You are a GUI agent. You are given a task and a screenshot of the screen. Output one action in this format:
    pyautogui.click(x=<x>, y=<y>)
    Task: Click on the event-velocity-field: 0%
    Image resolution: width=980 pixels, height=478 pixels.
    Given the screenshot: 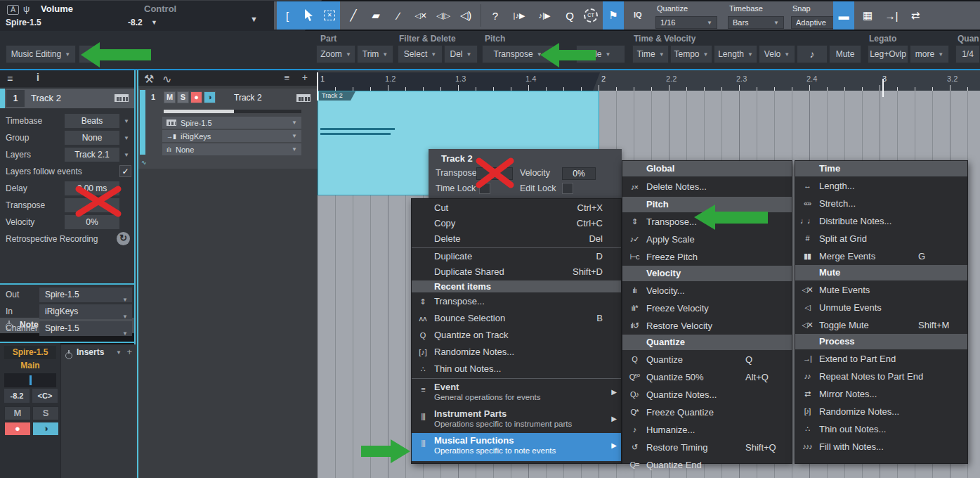 What is the action you would take?
    pyautogui.click(x=579, y=174)
    